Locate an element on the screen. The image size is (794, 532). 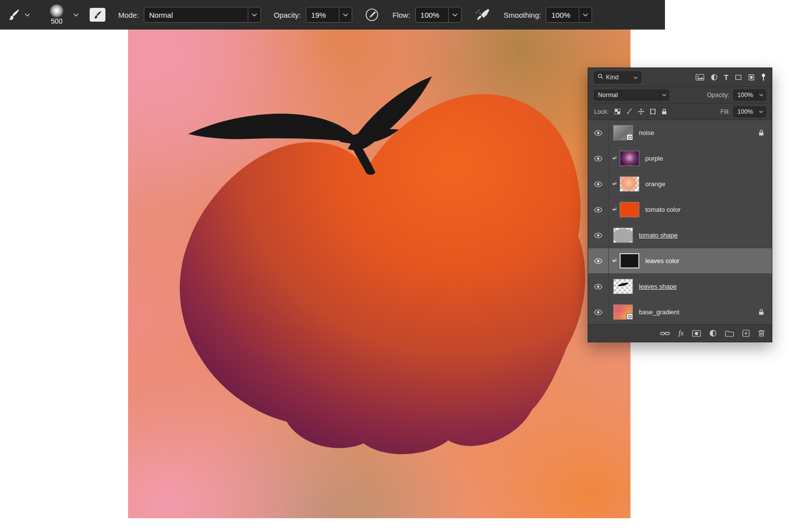
filter-type-layers-icon: T is located at coordinates (726, 77).